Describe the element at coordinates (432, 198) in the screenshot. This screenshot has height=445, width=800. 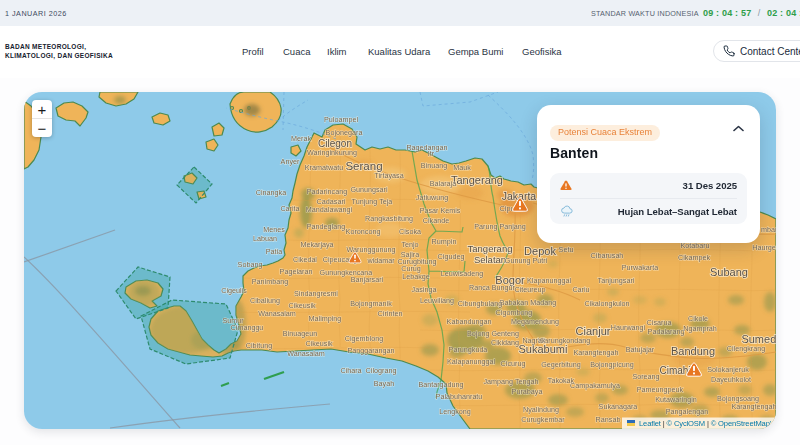
I see `svg-text: Jatiuwung` at that location.